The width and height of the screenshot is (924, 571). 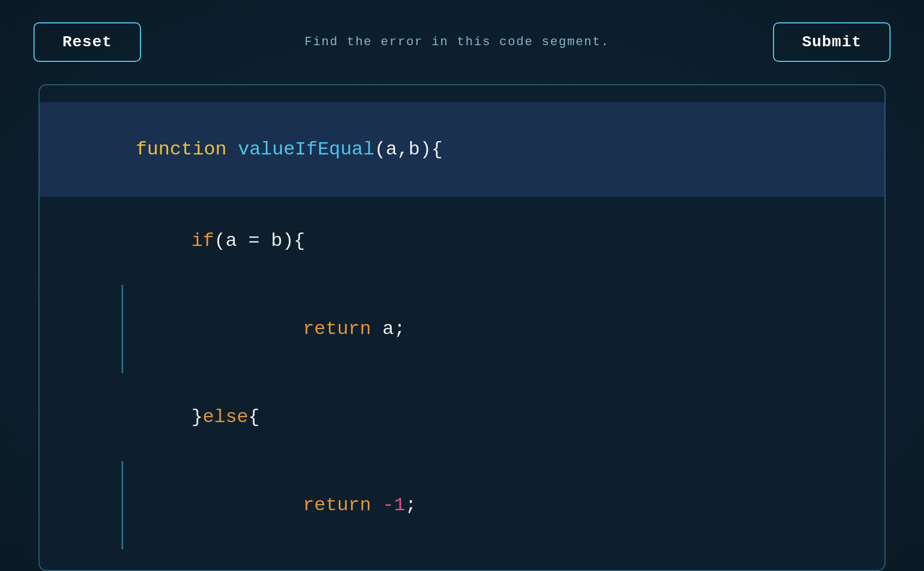 I want to click on header: Reset Find the error in this code segmen…, so click(x=462, y=39).